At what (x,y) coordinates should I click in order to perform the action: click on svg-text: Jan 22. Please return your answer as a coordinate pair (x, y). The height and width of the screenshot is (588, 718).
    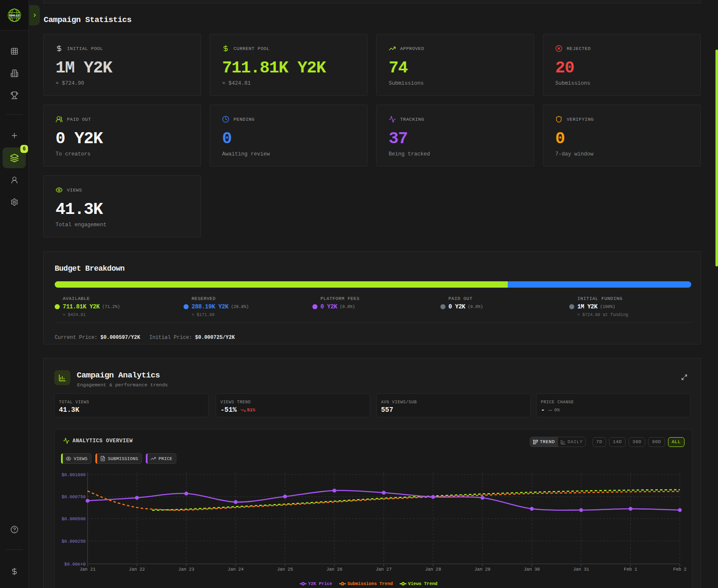
    Looking at the image, I should click on (137, 569).